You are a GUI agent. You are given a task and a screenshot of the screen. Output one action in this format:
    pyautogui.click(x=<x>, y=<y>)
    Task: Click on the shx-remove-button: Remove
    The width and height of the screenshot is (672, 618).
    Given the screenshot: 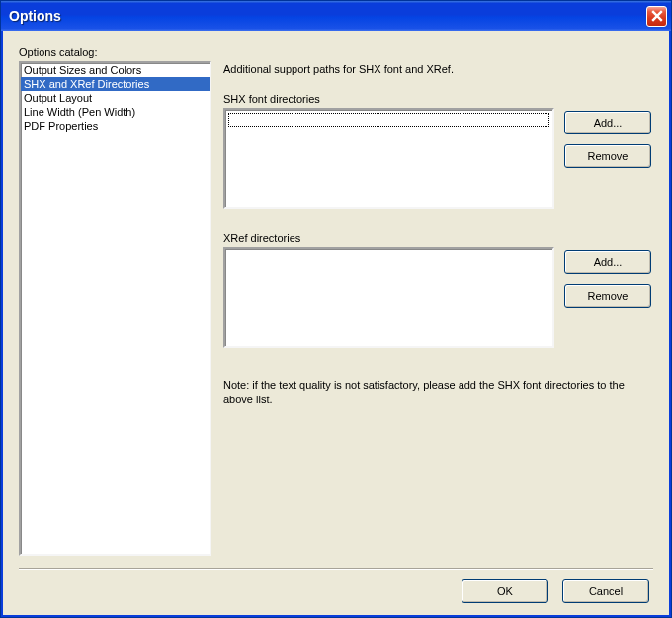 What is the action you would take?
    pyautogui.click(x=608, y=156)
    